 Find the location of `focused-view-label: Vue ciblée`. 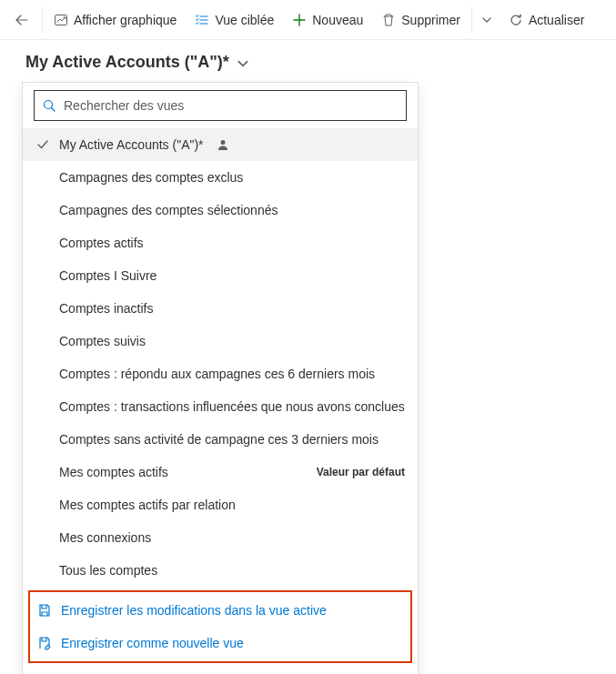

focused-view-label: Vue ciblée is located at coordinates (244, 20).